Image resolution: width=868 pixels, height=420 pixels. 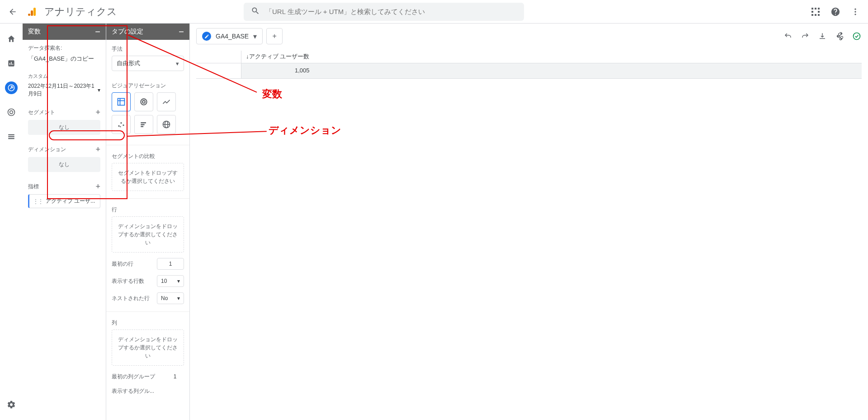 I want to click on exploration-name-value: 「GA4_BASE」のコピー, so click(x=64, y=59).